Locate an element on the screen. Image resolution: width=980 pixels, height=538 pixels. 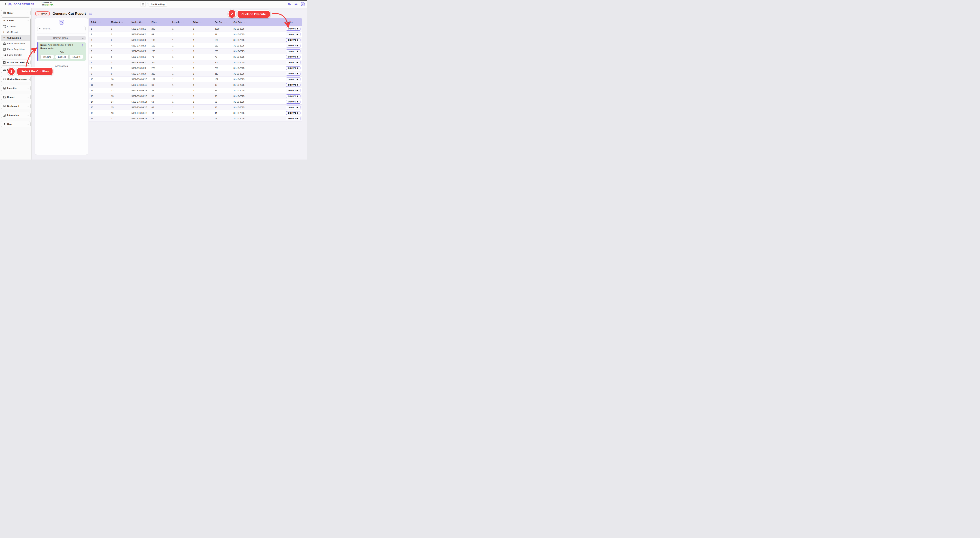
chevron-down-icon is located at coordinates (28, 97).